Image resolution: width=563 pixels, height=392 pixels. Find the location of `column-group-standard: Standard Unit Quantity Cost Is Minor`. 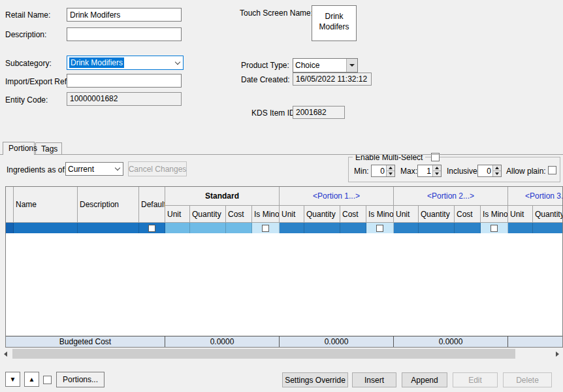

column-group-standard: Standard Unit Quantity Cost Is Minor is located at coordinates (222, 205).